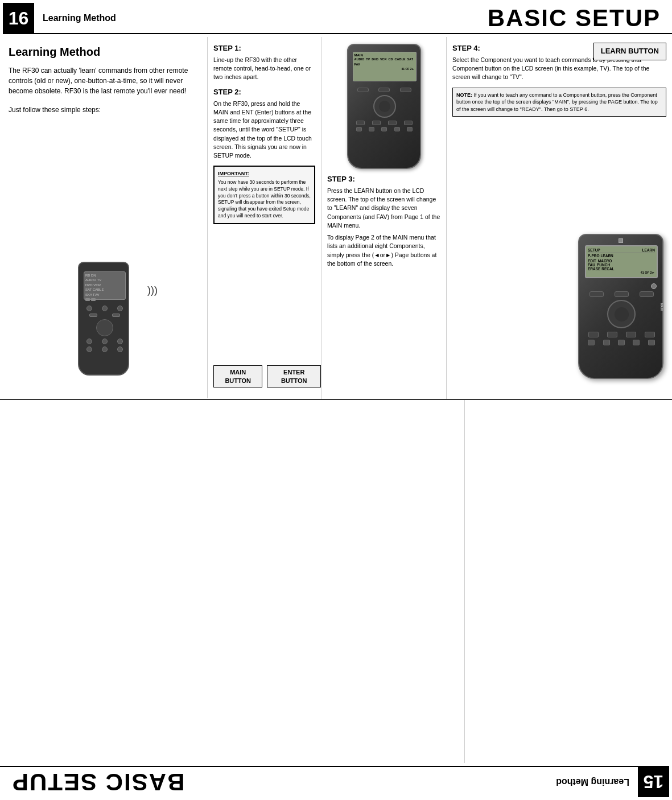 The width and height of the screenshot is (672, 800). I want to click on step1-text: Line-up the RF30 with the other remote c…, so click(264, 69).